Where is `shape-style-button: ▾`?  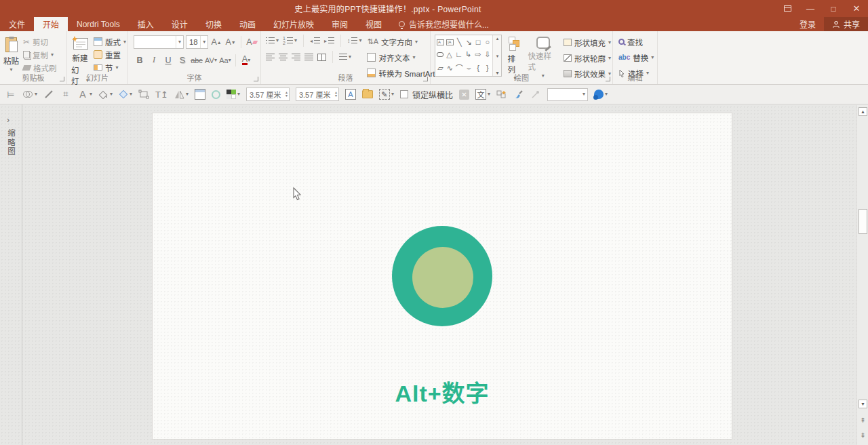 shape-style-button: ▾ is located at coordinates (125, 94).